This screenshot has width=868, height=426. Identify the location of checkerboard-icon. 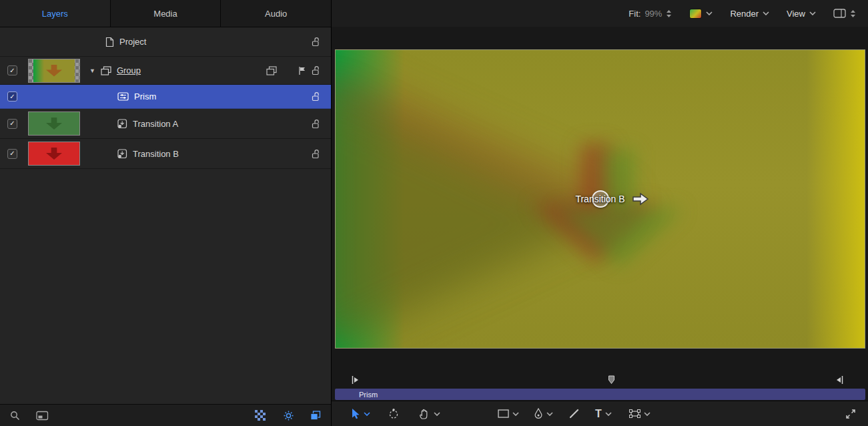
(260, 415).